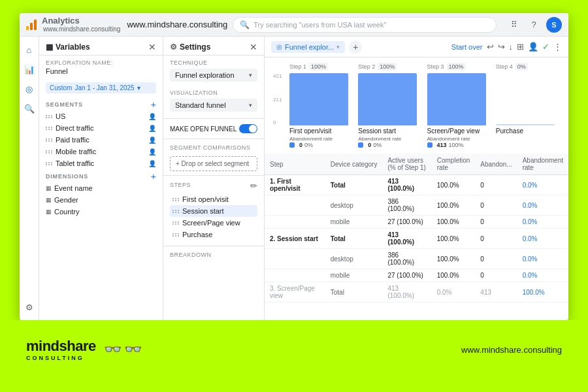  What do you see at coordinates (449, 139) in the screenshot?
I see `step-3-abandonment: Abandonment rate` at bounding box center [449, 139].